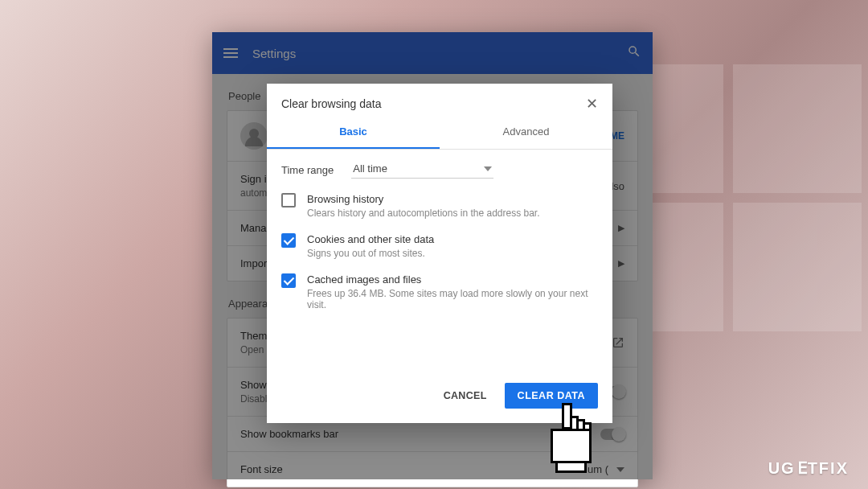  What do you see at coordinates (440, 134) in the screenshot?
I see `dialog-tabs: Basic Advanced` at bounding box center [440, 134].